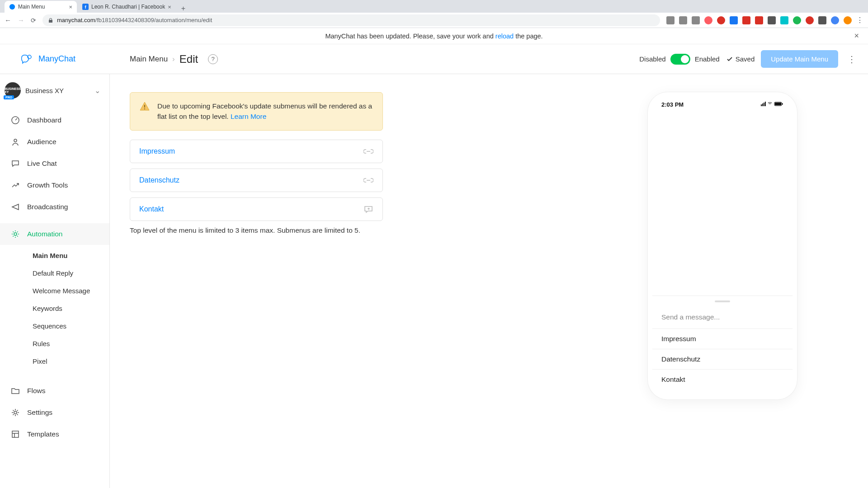 The image size is (868, 488). Describe the element at coordinates (55, 234) in the screenshot. I see `sidebar-item-automation: Automation` at that location.